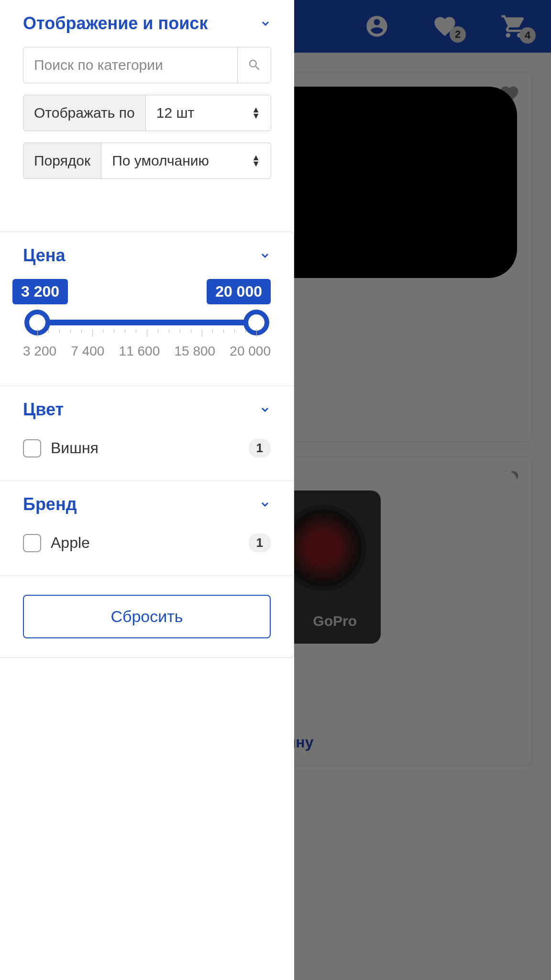 Image resolution: width=551 pixels, height=980 pixels. Describe the element at coordinates (43, 410) in the screenshot. I see `section-title: Цвет` at that location.